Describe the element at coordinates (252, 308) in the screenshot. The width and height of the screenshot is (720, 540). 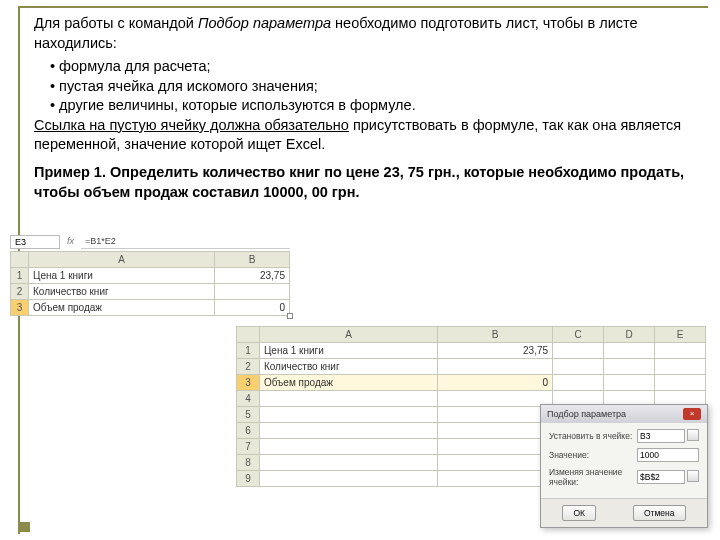
I see `cell-b3: 0` at that location.